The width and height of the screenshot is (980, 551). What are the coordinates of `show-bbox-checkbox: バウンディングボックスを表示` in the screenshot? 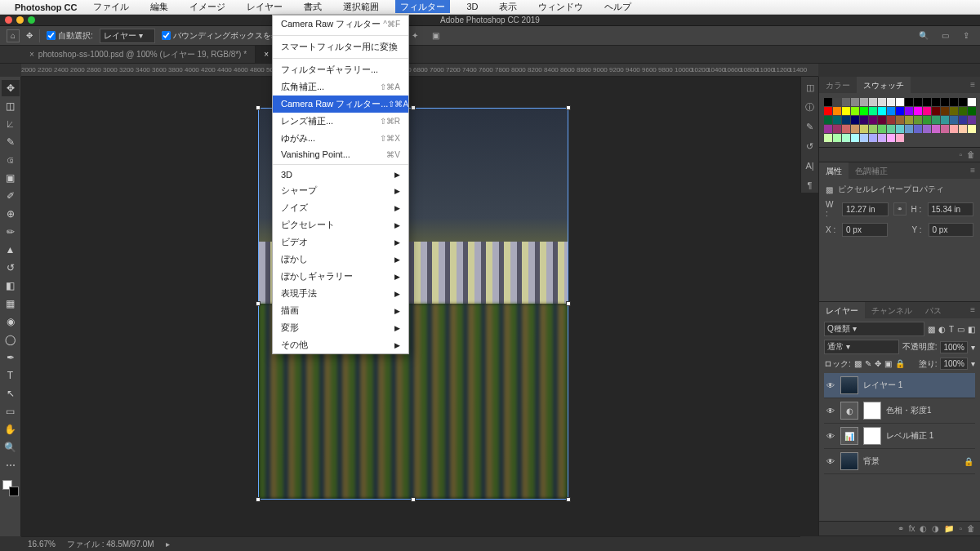 It's located at (225, 36).